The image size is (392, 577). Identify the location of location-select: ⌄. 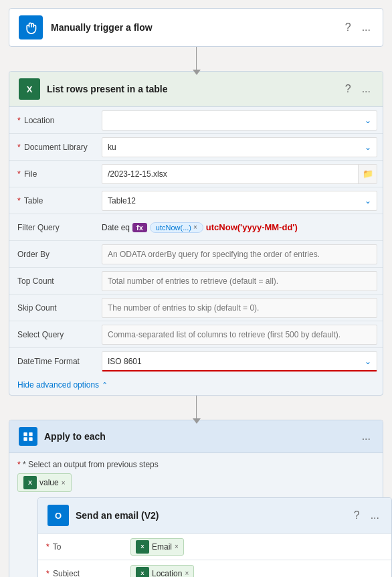
(239, 120).